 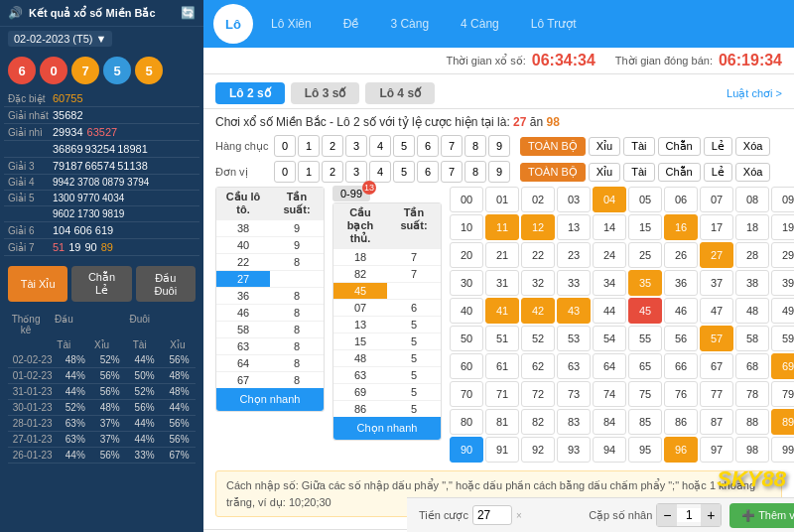 I want to click on grid-cell-96: 96, so click(x=681, y=450).